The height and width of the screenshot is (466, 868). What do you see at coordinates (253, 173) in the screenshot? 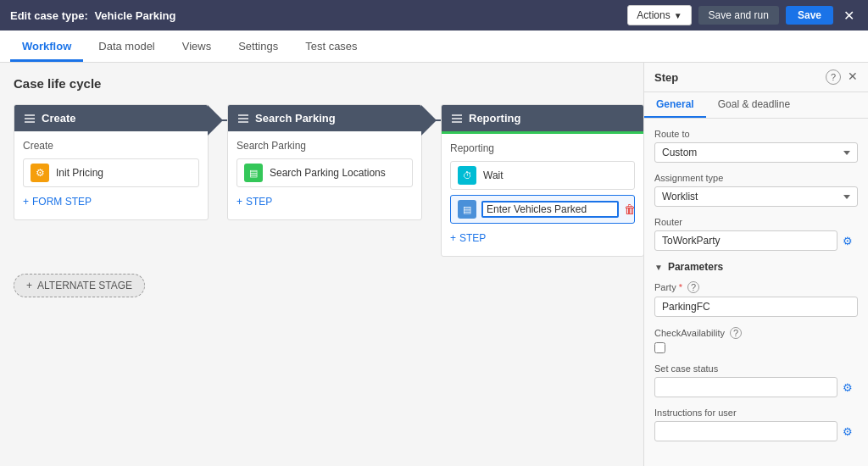
I see `step-icon-search-parking: ▤` at bounding box center [253, 173].